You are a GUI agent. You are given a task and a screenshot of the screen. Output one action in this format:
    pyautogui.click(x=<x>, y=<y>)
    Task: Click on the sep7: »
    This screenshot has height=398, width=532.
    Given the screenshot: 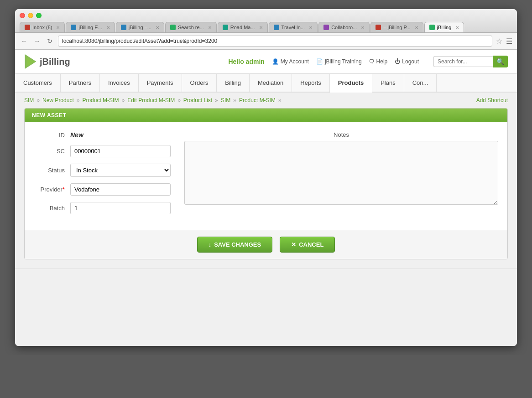 What is the action you would take?
    pyautogui.click(x=280, y=100)
    